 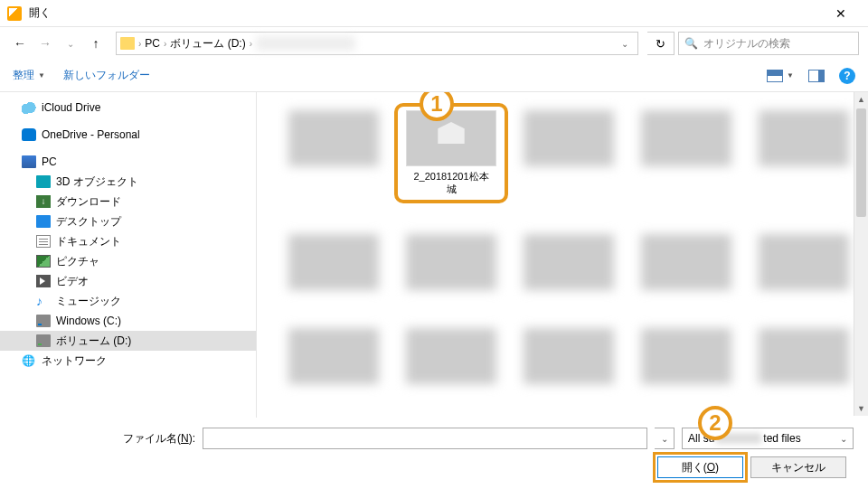 I want to click on view-menu: ▼, so click(x=780, y=76).